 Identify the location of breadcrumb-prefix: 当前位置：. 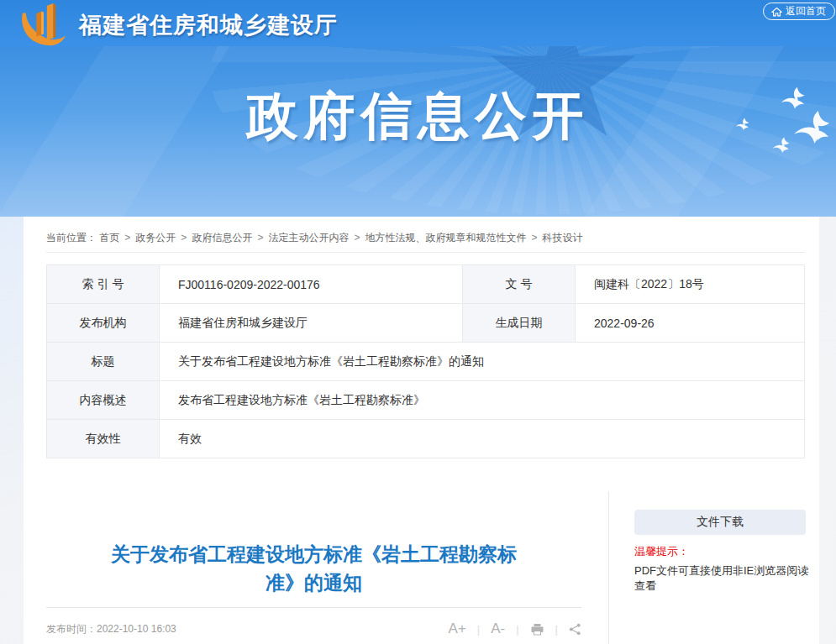
(71, 238).